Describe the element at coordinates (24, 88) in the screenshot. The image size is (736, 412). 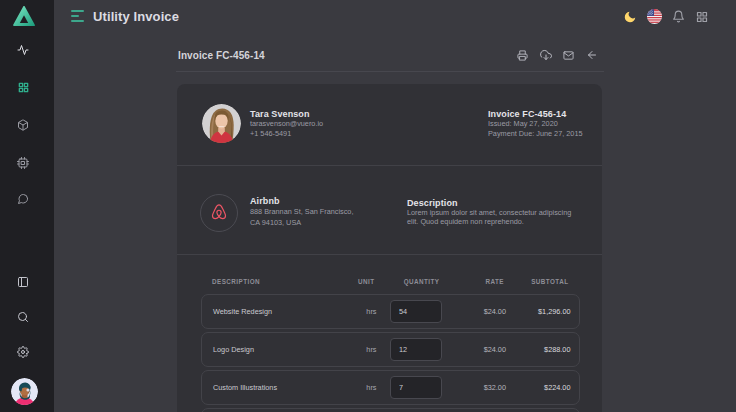
I see `grid-icon` at that location.